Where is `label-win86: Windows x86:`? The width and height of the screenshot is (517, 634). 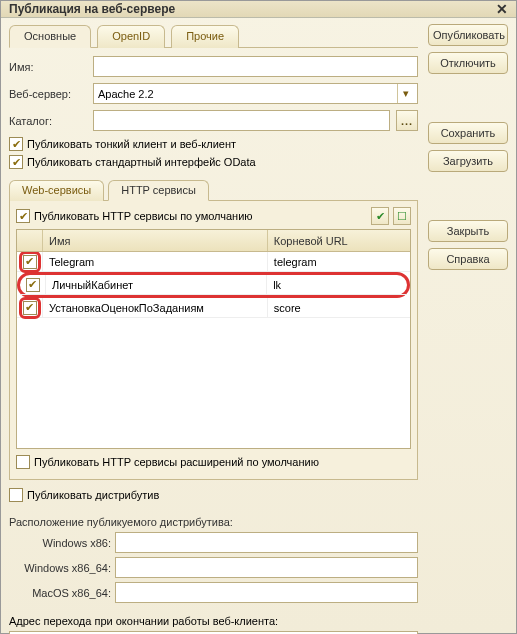
label-win86: Windows x86: is located at coordinates (62, 543).